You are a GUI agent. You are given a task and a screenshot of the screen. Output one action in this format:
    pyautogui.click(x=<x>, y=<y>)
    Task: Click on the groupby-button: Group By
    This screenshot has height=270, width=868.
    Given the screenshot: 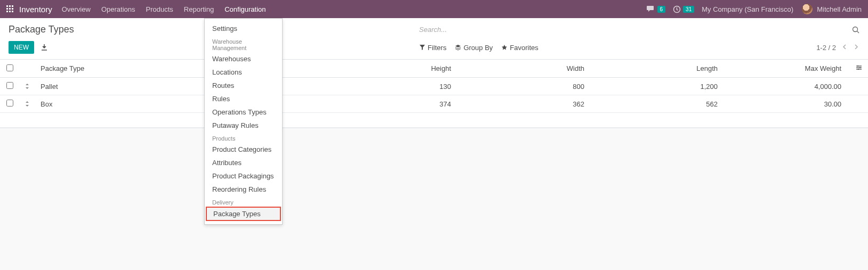 What is the action you would take?
    pyautogui.click(x=473, y=48)
    